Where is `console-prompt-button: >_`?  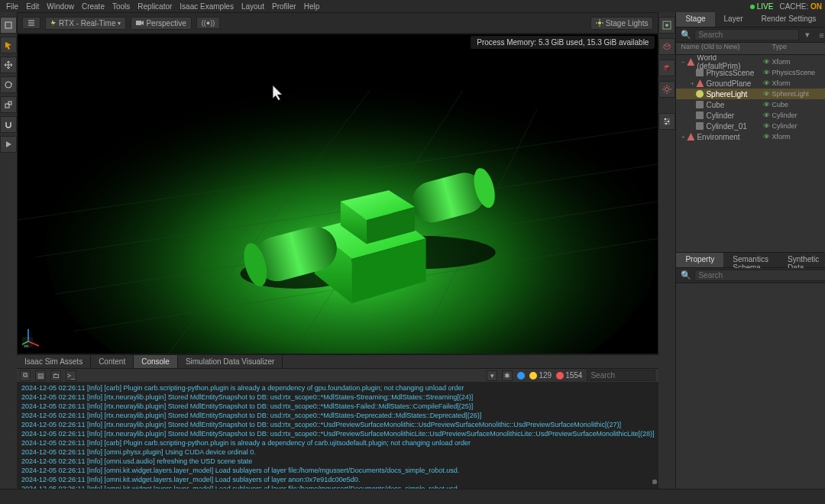
console-prompt-button: >_ is located at coordinates (71, 376).